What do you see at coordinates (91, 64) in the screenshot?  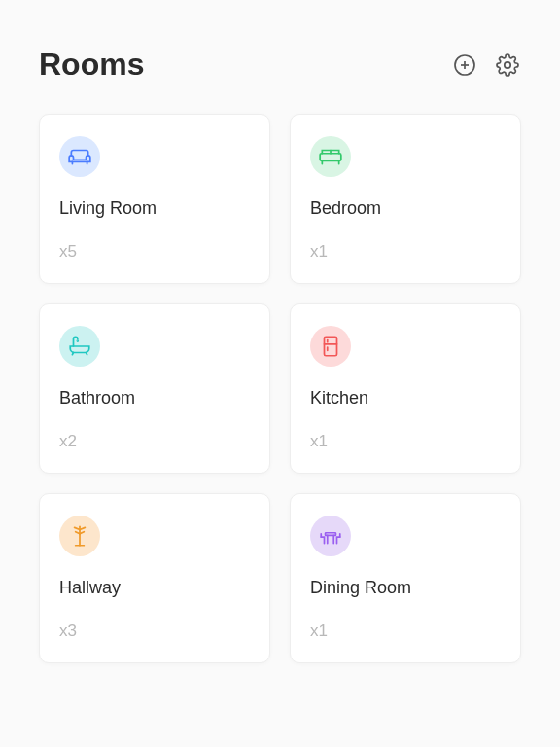 I see `page-title: Rooms` at bounding box center [91, 64].